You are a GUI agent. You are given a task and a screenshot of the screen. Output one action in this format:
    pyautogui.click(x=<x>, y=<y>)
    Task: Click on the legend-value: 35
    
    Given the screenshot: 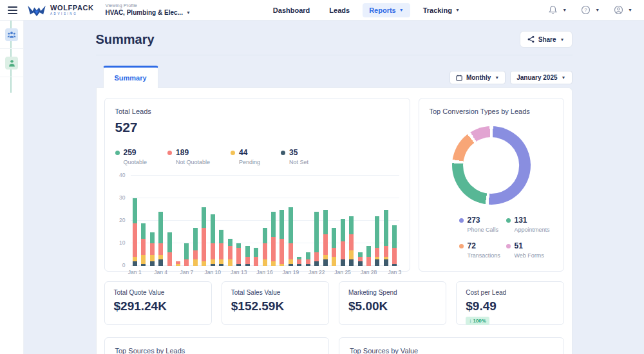 What is the action you would take?
    pyautogui.click(x=294, y=153)
    